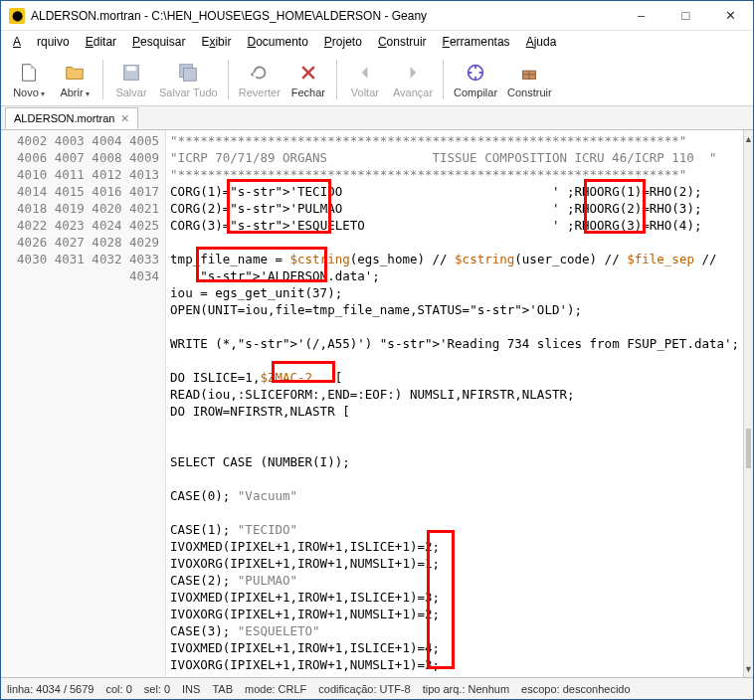 The image size is (754, 700). I want to click on maximize-button: □, so click(686, 16).